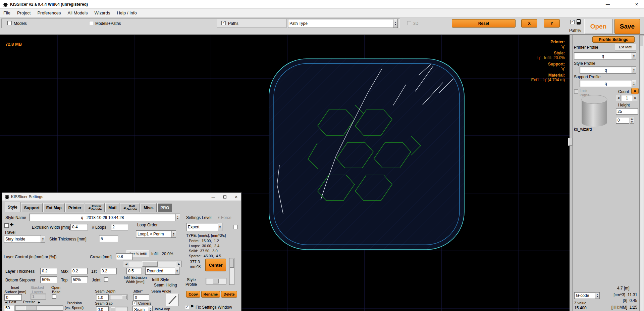  Describe the element at coordinates (32, 208) in the screenshot. I see `tab-support: Support` at that location.